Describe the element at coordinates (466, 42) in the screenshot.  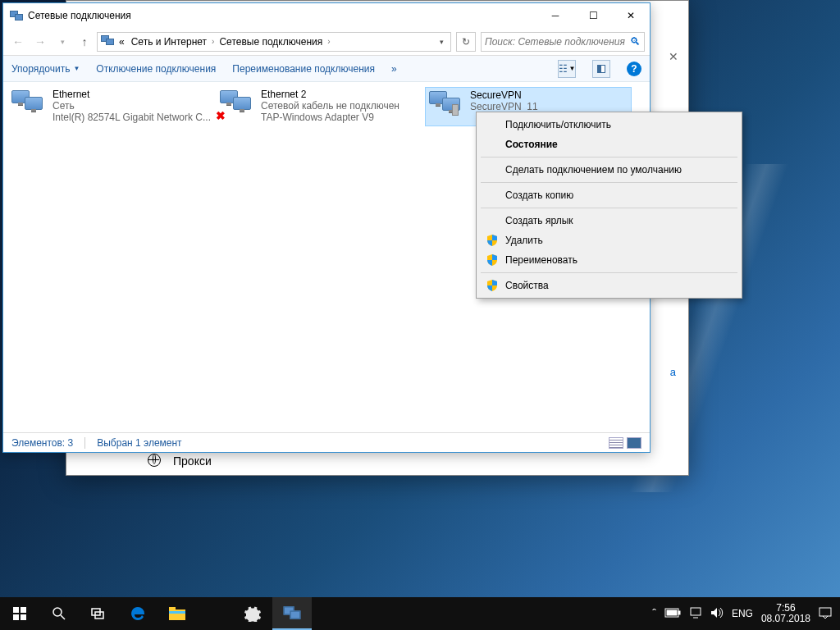
I see `refresh-button: ↻` at that location.